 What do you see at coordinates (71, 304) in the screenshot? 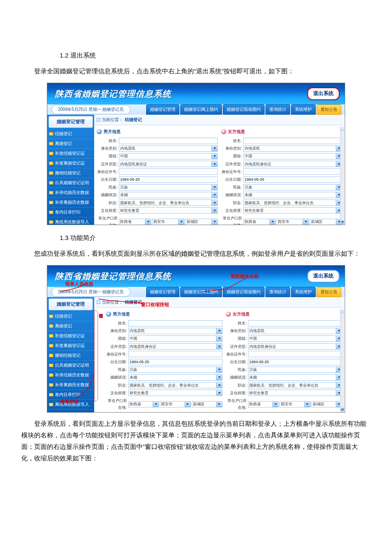
I see `sidebar-header: 婚姻登记管理` at bounding box center [71, 304].